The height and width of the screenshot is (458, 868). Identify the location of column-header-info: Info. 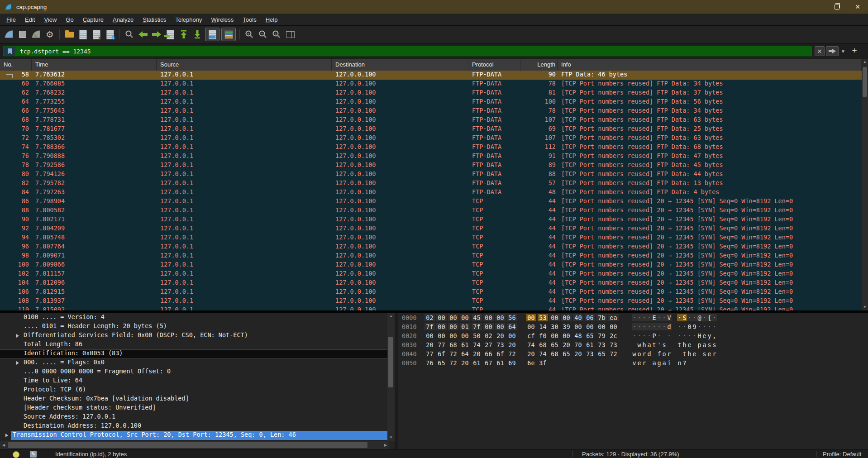
(710, 65).